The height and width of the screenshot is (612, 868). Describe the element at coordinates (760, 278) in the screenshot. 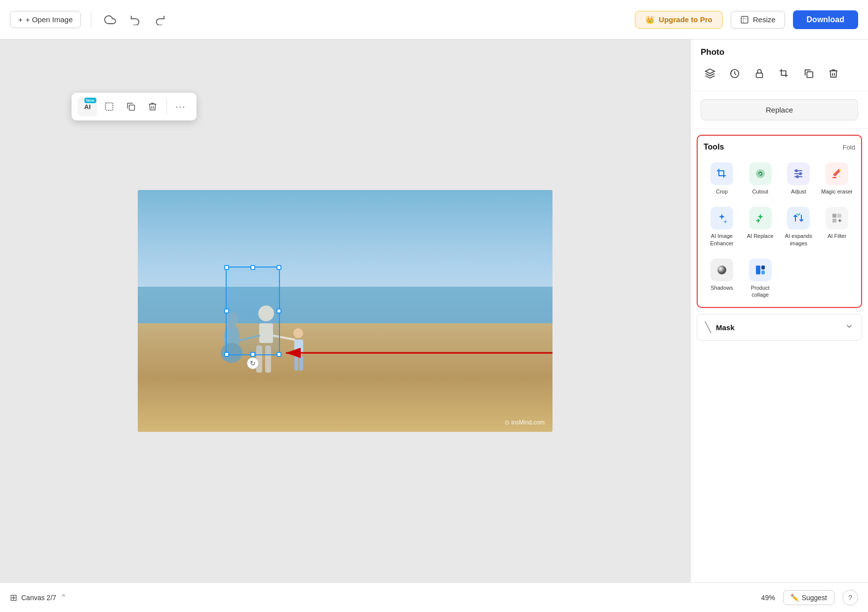

I see `tool-product-collage: Product collage` at that location.